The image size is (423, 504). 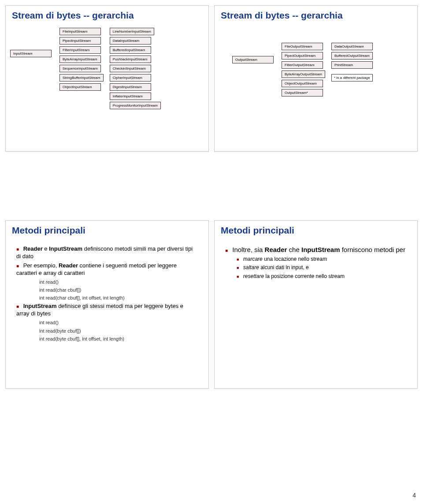 I want to click on class-box: PushbackInputStream, so click(x=130, y=59).